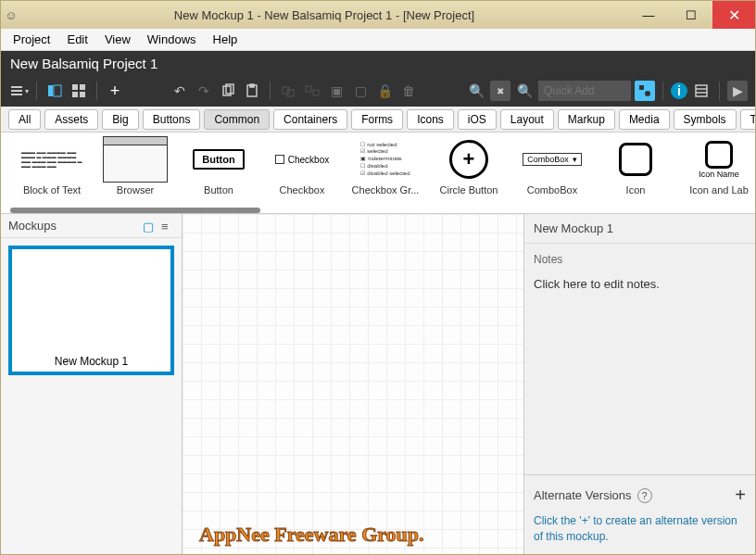  I want to click on combobox-thumb: ComboBox▾, so click(552, 159).